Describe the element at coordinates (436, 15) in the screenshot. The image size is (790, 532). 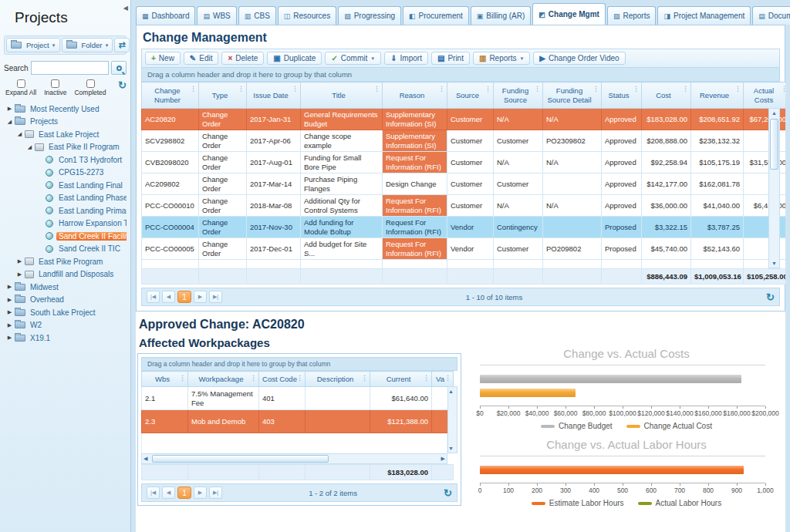
I see `tab-procurement: ◧Procurement` at that location.